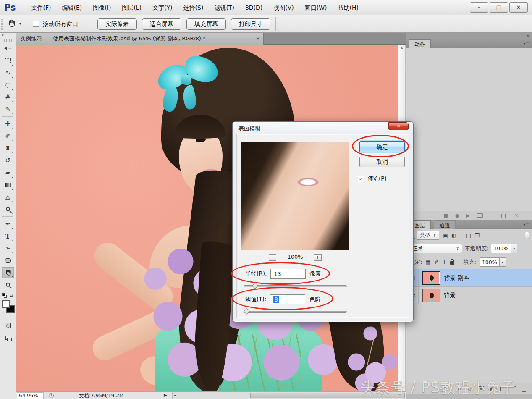  What do you see at coordinates (132, 8) in the screenshot?
I see `menu-layer: 图层(L)` at bounding box center [132, 8].